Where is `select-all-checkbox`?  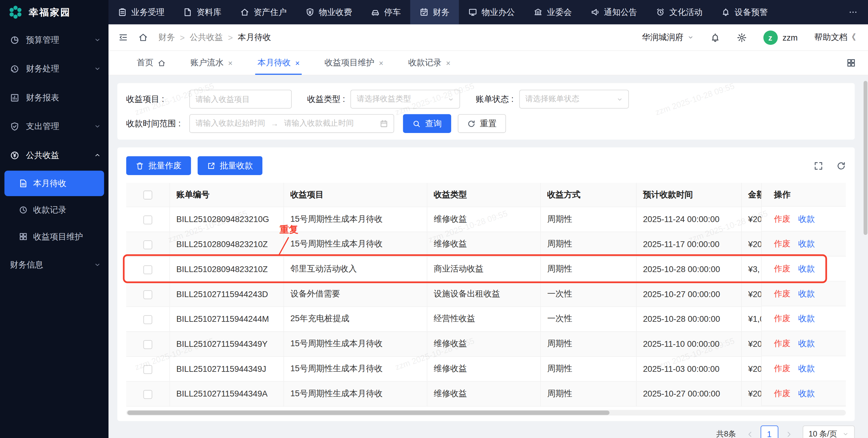
select-all-checkbox is located at coordinates (148, 195).